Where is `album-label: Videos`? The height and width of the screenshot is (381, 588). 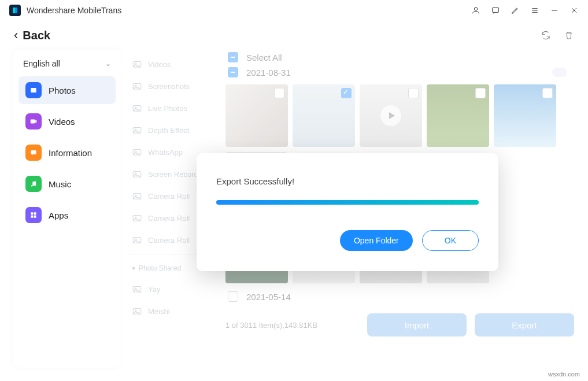
album-label: Videos is located at coordinates (160, 65).